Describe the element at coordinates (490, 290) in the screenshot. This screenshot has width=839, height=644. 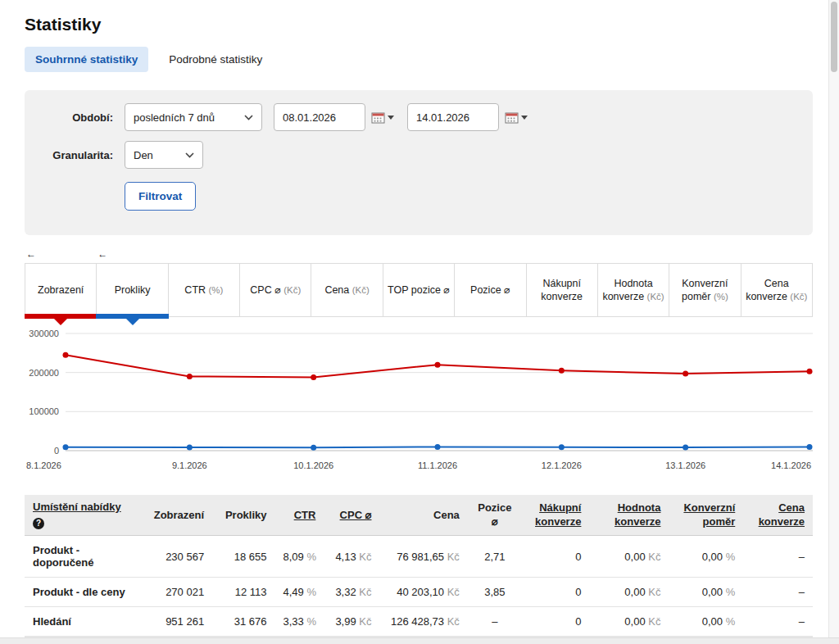
I see `metric-tab-pozice-avg: Pozice ⌀` at that location.